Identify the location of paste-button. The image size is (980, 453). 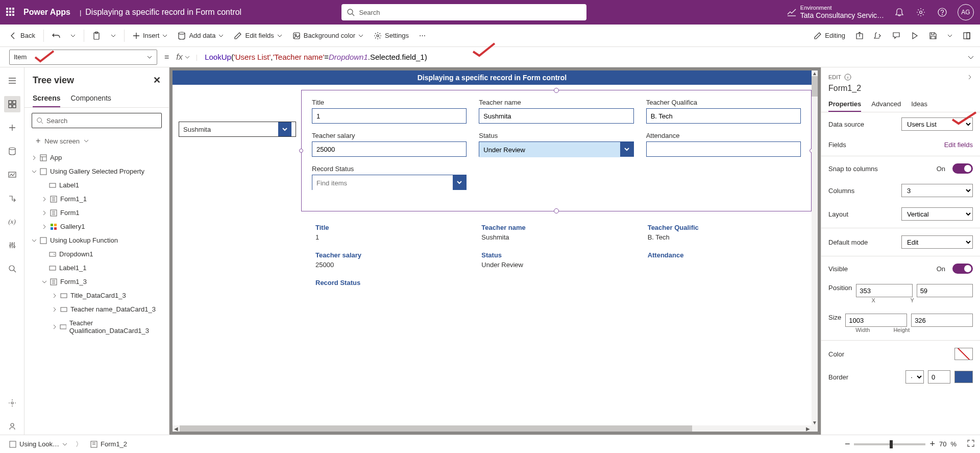
(96, 36).